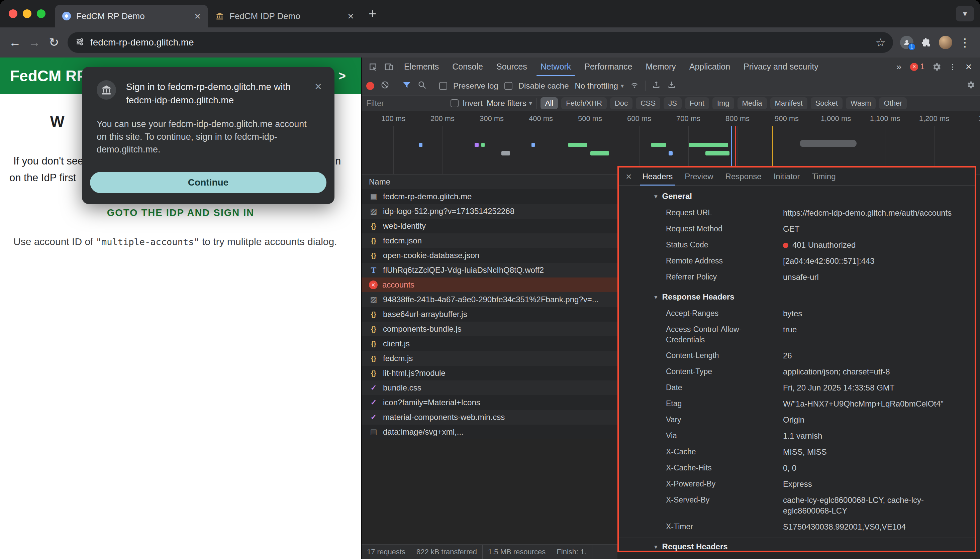  I want to click on filter-chip-css: CSS, so click(648, 103).